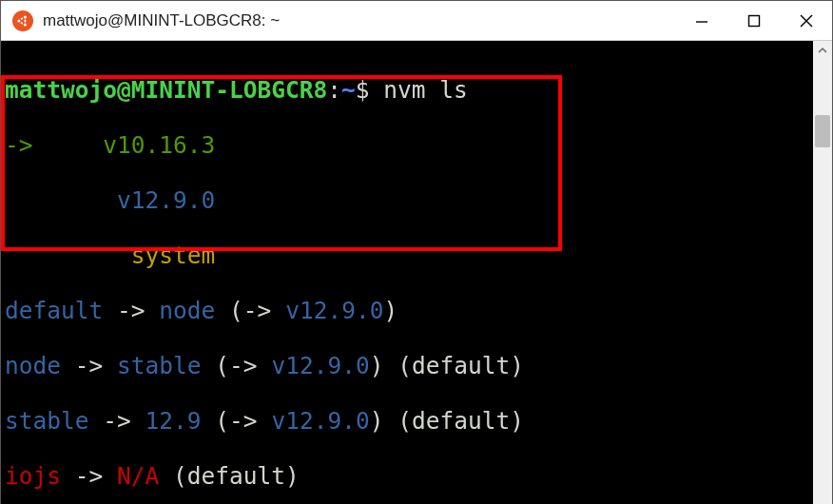 The height and width of the screenshot is (504, 833). I want to click on system-label: system, so click(173, 255).